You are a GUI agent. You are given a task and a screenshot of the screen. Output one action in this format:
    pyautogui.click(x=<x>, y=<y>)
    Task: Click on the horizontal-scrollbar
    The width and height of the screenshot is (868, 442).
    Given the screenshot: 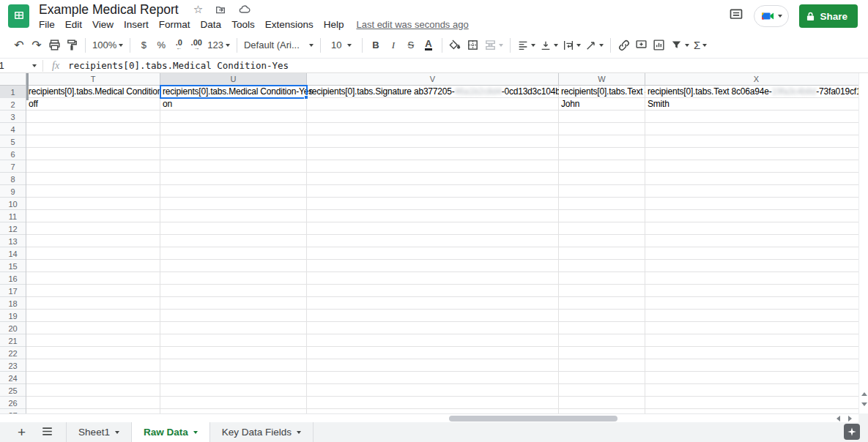 What is the action you would take?
    pyautogui.click(x=434, y=418)
    